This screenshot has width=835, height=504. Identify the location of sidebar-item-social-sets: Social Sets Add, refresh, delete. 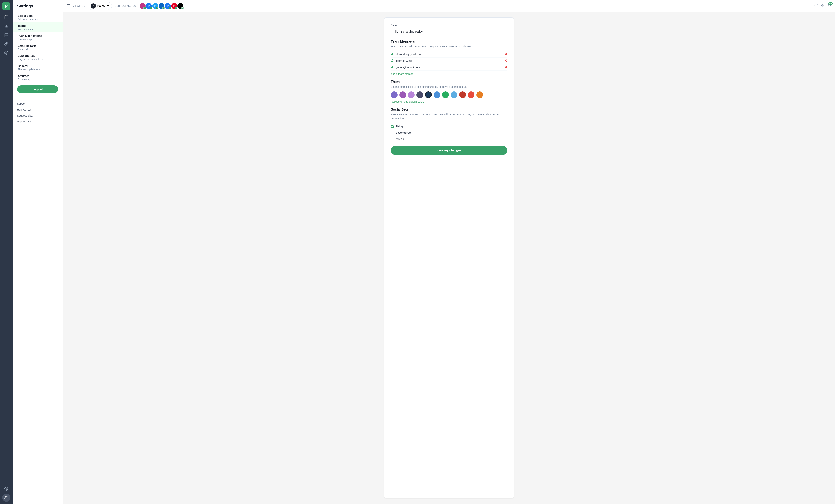
(38, 17).